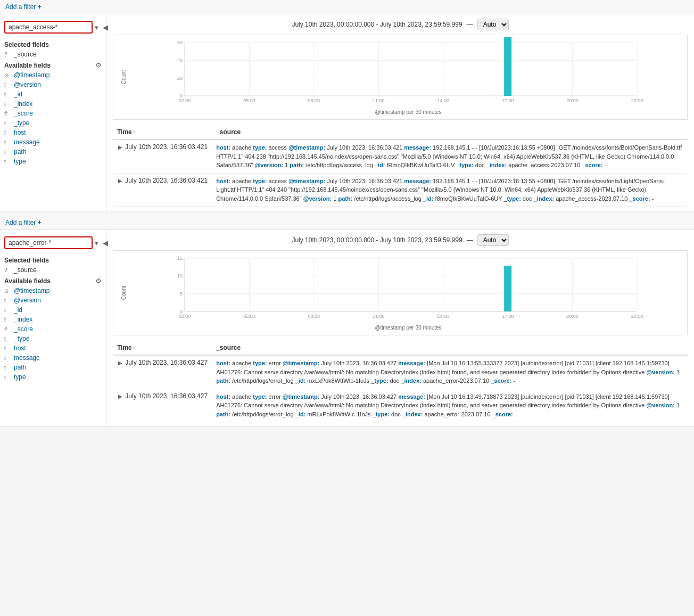 This screenshot has width=694, height=616. What do you see at coordinates (400, 132) in the screenshot?
I see `table-header-row: Time ↑ _source` at bounding box center [400, 132].